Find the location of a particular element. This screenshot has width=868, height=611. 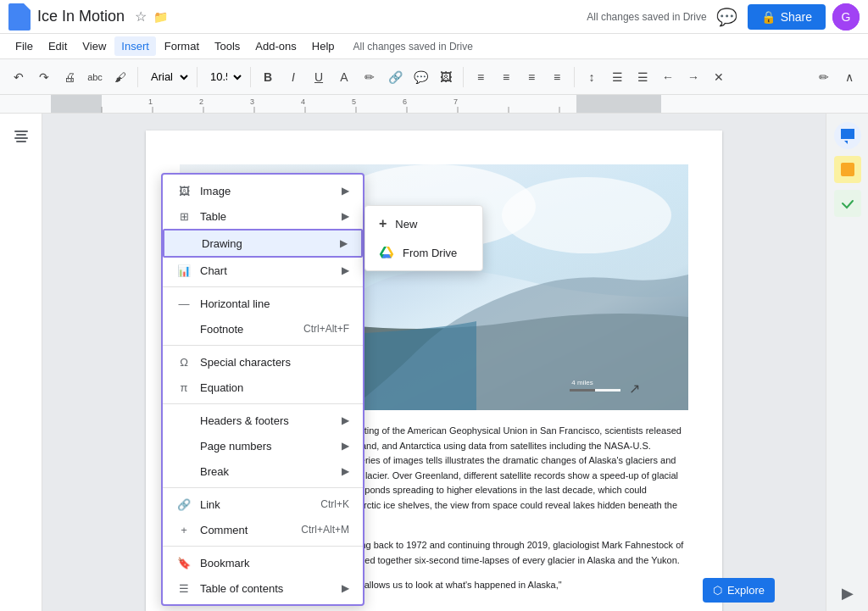

arrow-icon-8: ▶ is located at coordinates (346, 588).